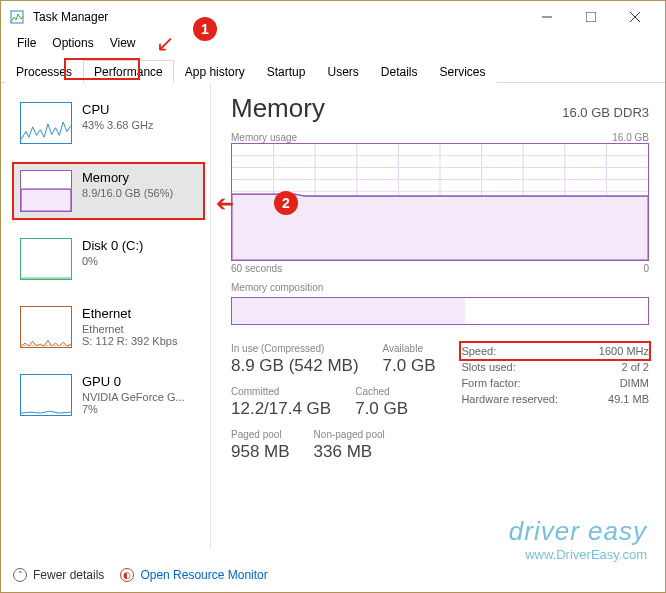 Image resolution: width=666 pixels, height=593 pixels. Describe the element at coordinates (279, 17) in the screenshot. I see `window-title: Task Manager` at that location.